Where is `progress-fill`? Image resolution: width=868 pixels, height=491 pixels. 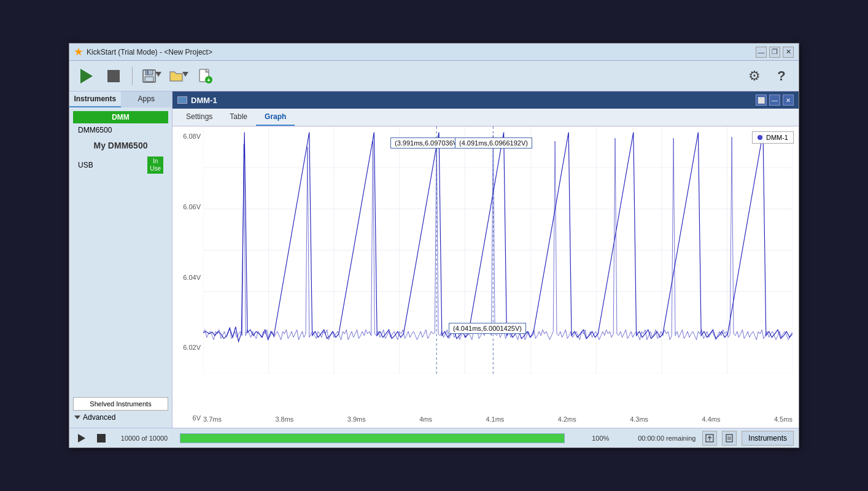
progress-fill is located at coordinates (372, 438).